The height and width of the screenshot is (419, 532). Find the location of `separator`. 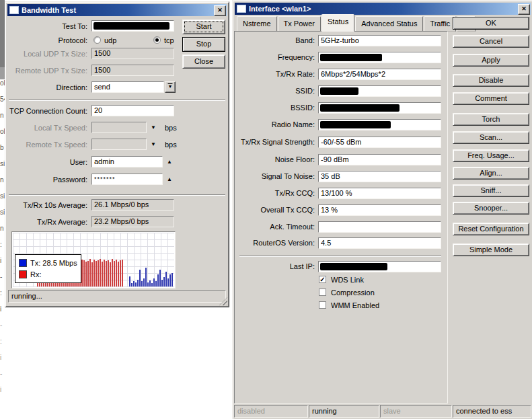

separator is located at coordinates (117, 100).